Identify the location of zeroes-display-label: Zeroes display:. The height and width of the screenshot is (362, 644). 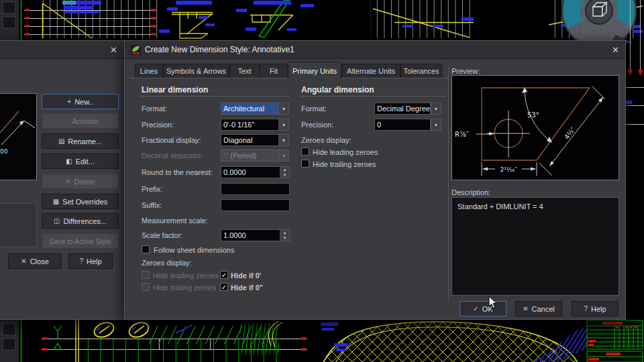
(166, 263).